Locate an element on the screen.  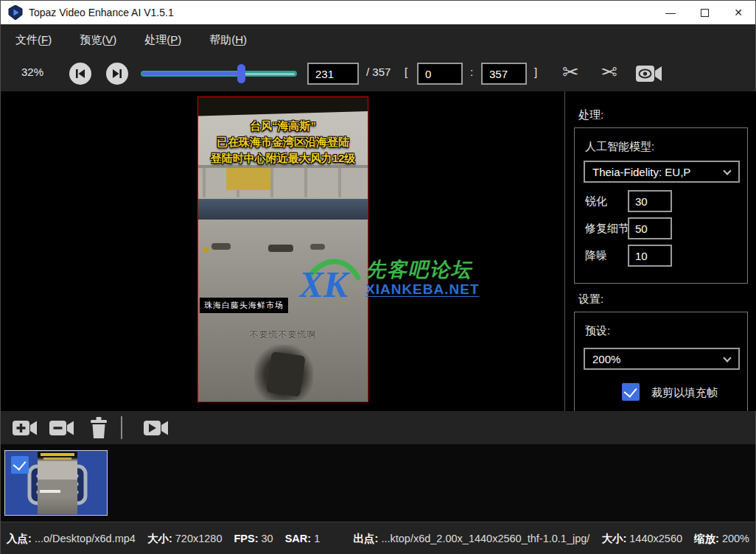
watermark-site-url: XIANKEBA.NET is located at coordinates (423, 290).